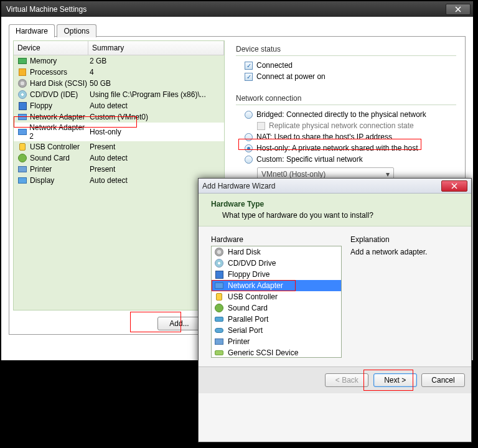  I want to click on device-row: Sound CardAuto detect, so click(119, 158).